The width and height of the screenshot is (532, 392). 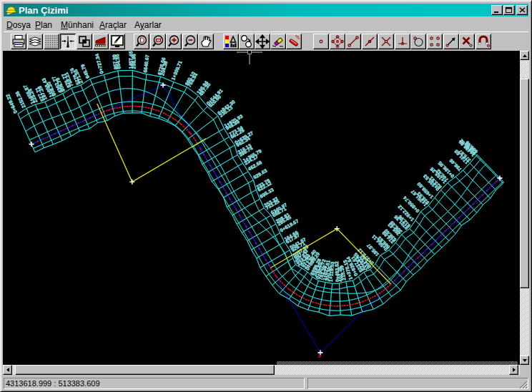 What do you see at coordinates (99, 64) in the screenshot?
I see `svg-text: 0+727.34` at bounding box center [99, 64].